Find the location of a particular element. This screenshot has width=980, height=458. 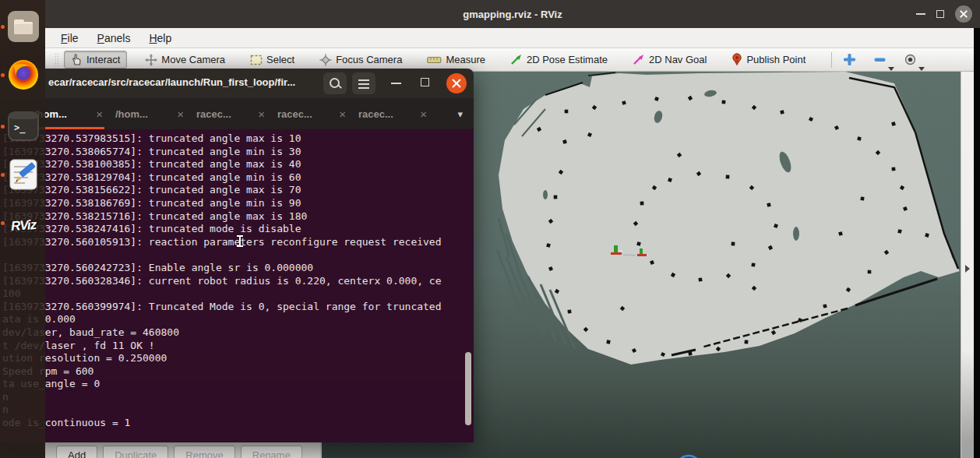

tab-list-dropdown-icon: ▾ is located at coordinates (460, 114).